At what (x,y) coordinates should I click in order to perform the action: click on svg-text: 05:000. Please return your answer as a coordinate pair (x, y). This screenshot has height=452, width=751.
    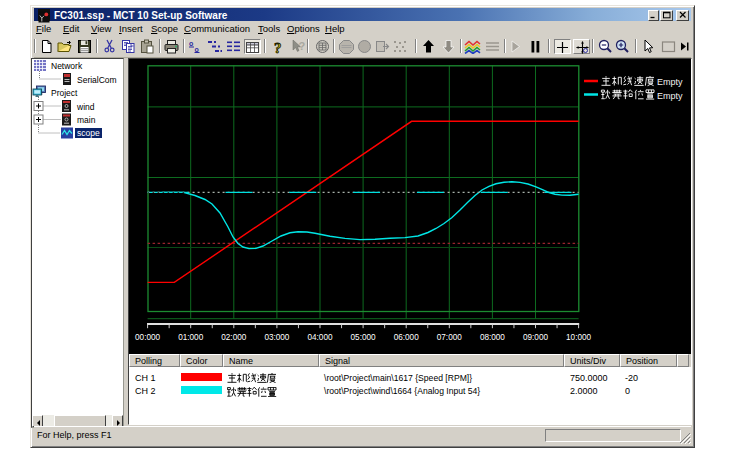
    Looking at the image, I should click on (364, 338).